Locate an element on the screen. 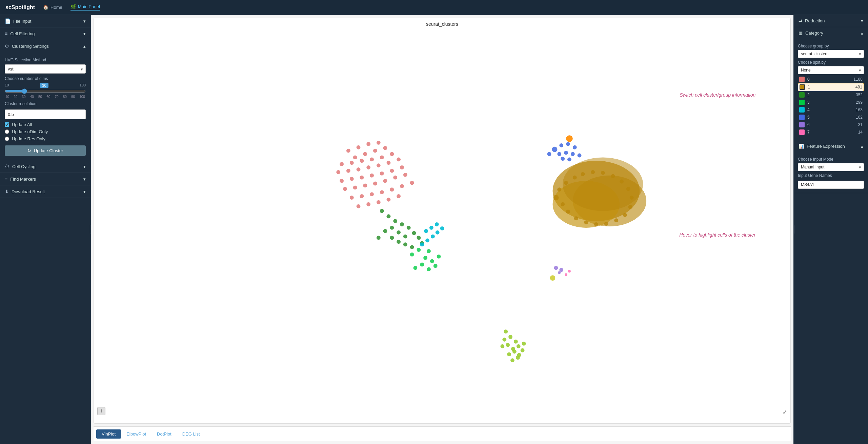 This screenshot has height=444, width=868. cell-filtering-chevron is located at coordinates (85, 34).